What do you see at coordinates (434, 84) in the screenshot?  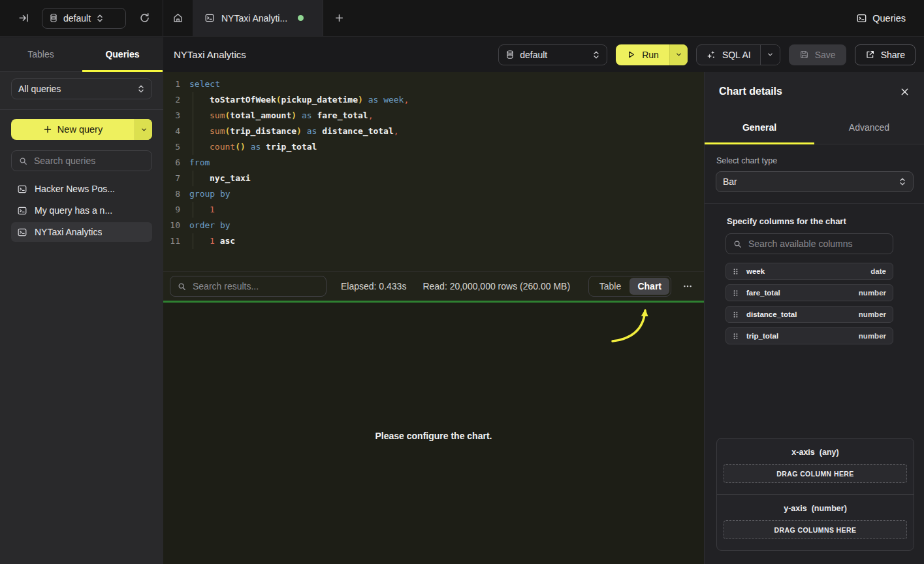 I see `code-line: 1select` at bounding box center [434, 84].